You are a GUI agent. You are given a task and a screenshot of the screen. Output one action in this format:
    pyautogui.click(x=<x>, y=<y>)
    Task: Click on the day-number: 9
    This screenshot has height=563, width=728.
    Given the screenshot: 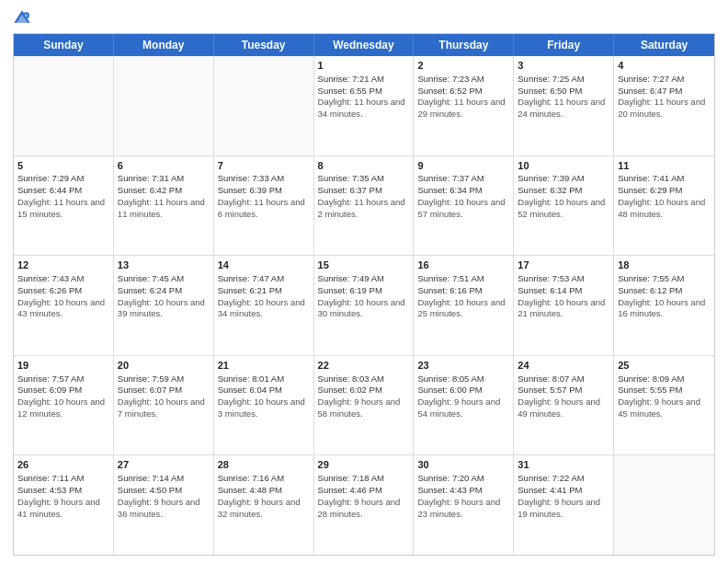 What is the action you would take?
    pyautogui.click(x=463, y=166)
    